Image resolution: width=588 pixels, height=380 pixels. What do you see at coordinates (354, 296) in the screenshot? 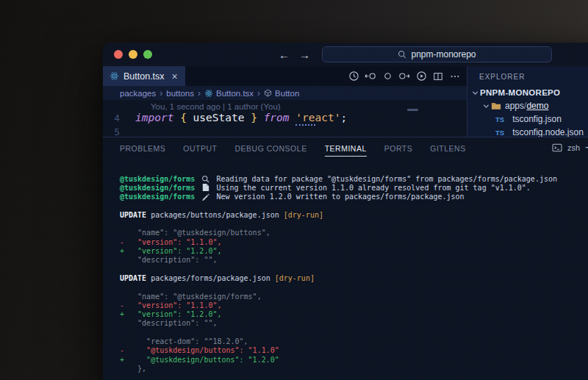
I see `terminal-line: "name": "@tuskdesign/forms",` at bounding box center [354, 296].